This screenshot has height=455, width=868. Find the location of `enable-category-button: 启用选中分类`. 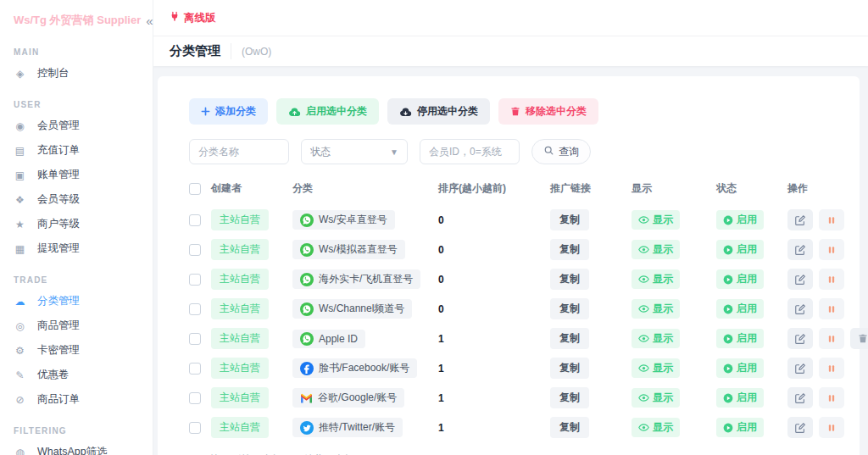

enable-category-button: 启用选中分类 is located at coordinates (327, 112).